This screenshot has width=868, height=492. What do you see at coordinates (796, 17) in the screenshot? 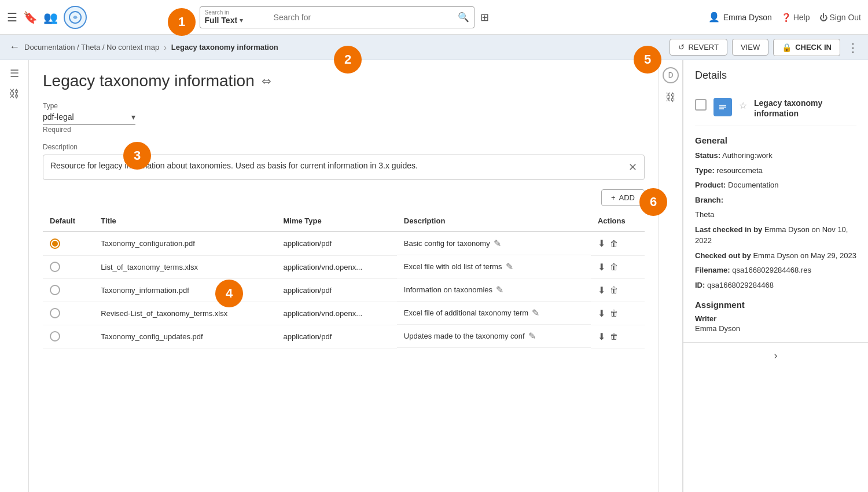
I see `help-button: ❓ Help` at bounding box center [796, 17].